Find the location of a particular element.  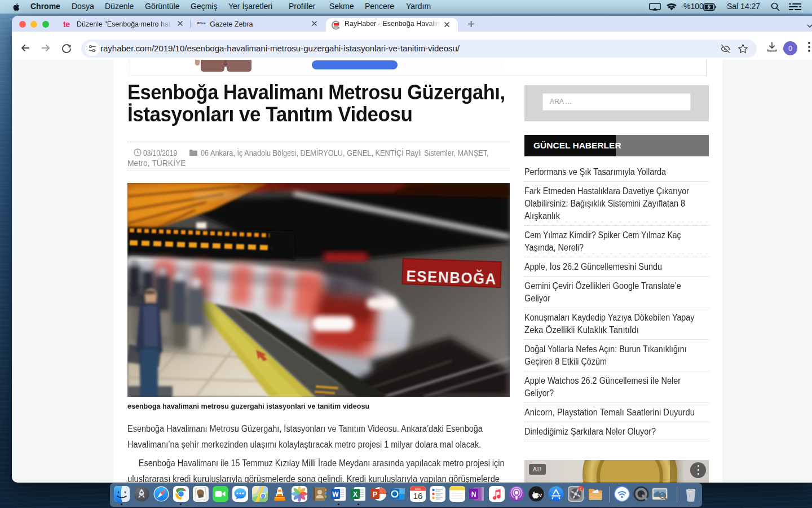

svg-text: ESENBOĞA is located at coordinates (452, 278).